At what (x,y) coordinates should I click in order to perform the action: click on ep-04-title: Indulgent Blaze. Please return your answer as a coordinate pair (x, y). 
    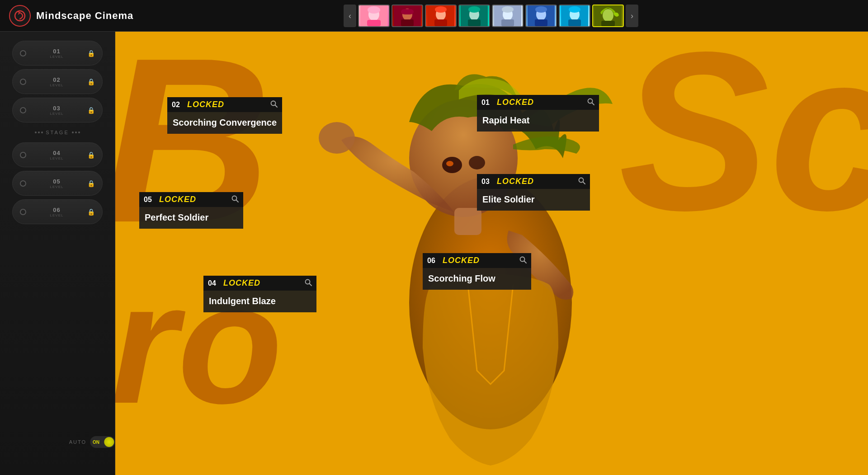
    Looking at the image, I should click on (260, 301).